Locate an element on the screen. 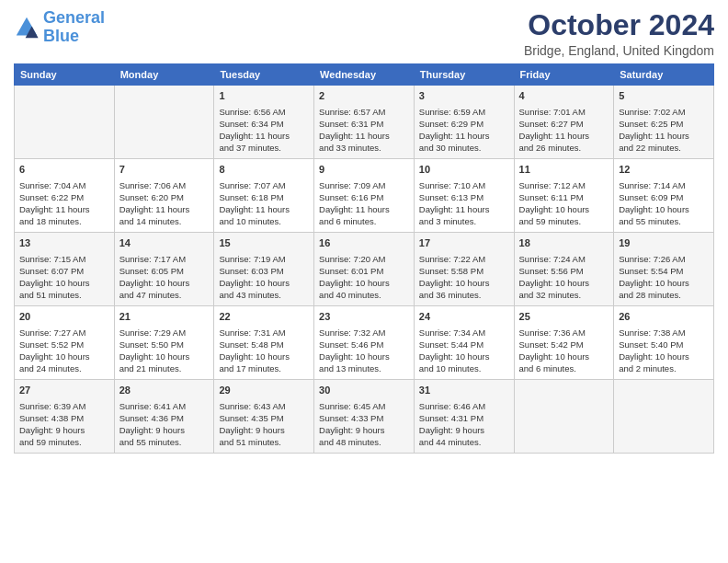  calendar-cell: 27Sunrise: 6:39 AMSunset: 4:38 PMDayligh… is located at coordinates (64, 417).